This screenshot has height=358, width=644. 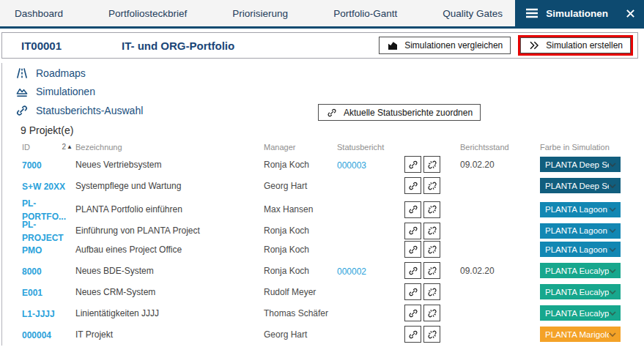 I want to click on simulation-chart-icon, so click(x=22, y=92).